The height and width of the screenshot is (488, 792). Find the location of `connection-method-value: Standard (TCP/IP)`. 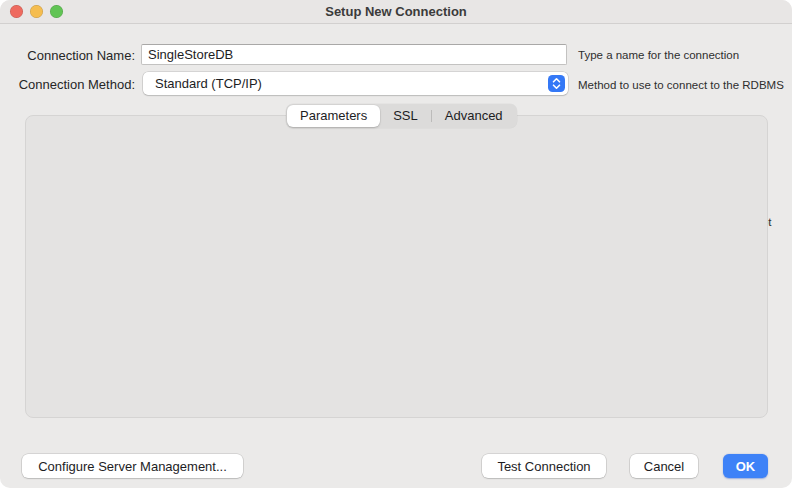

connection-method-value: Standard (TCP/IP) is located at coordinates (202, 84).